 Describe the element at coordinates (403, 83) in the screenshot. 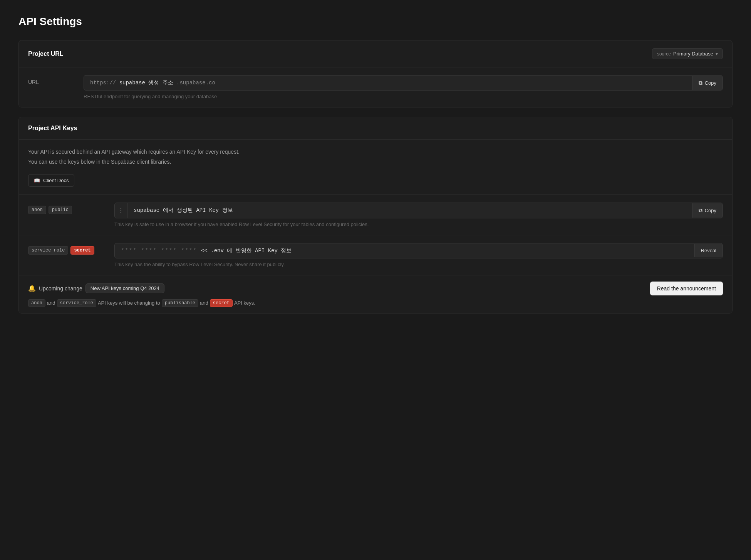

I see `url-input-row: https:// supabase 생성 주소 .supabase.co ⧉ C…` at that location.